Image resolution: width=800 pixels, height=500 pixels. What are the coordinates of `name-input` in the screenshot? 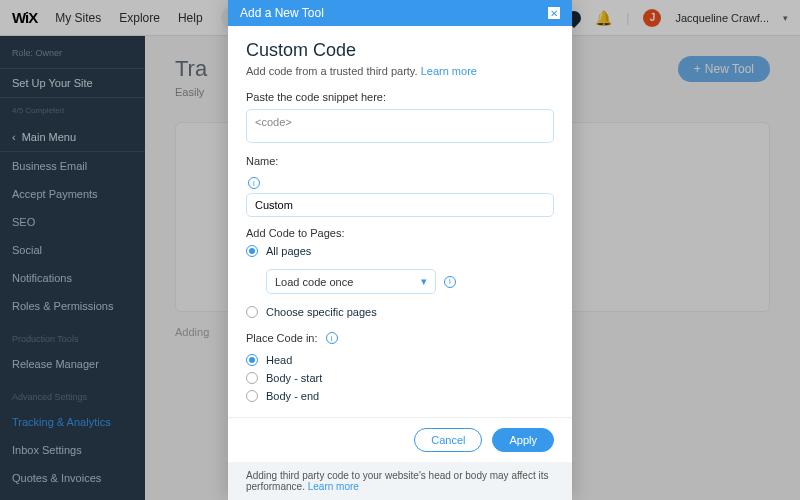 It's located at (400, 205).